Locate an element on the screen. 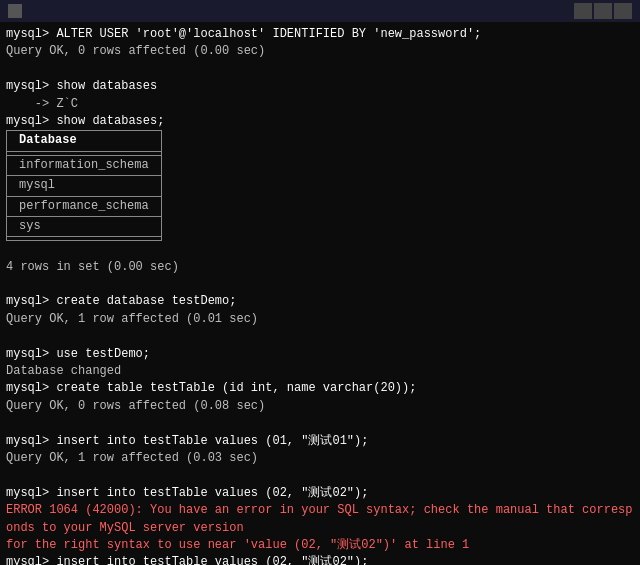 This screenshot has height=565, width=640. db-row: performance_schema is located at coordinates (84, 206).